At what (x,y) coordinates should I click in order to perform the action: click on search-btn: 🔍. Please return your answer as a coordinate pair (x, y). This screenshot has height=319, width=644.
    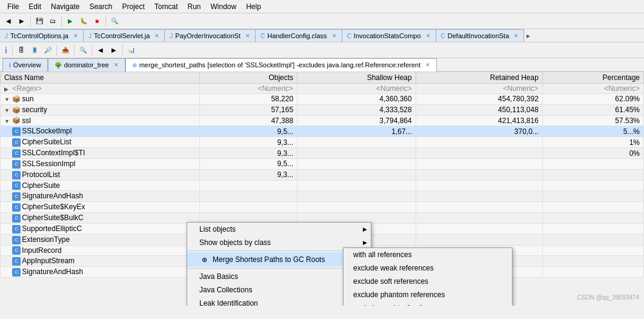
    Looking at the image, I should click on (83, 50).